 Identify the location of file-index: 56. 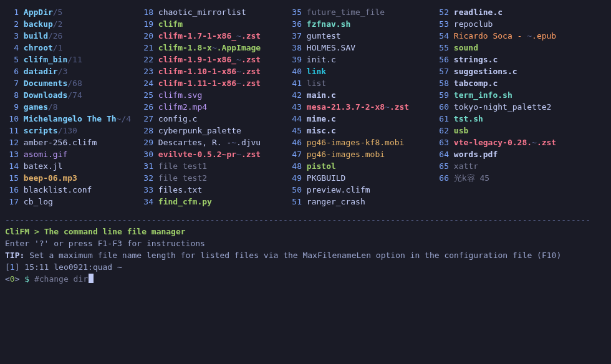
(442, 60).